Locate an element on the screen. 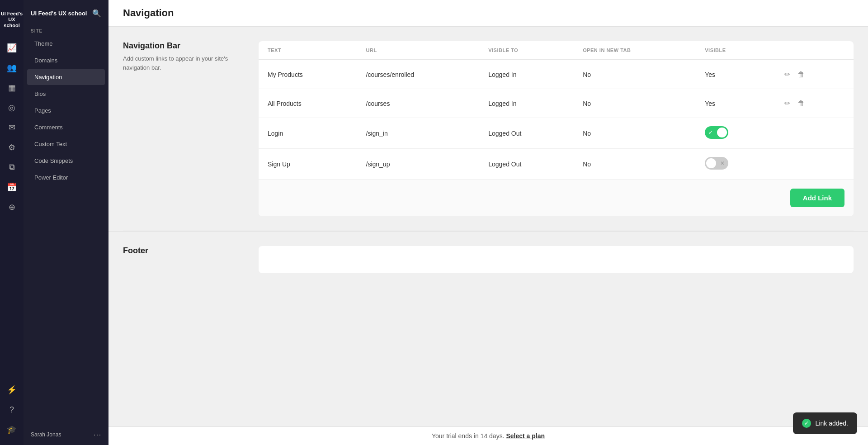 The height and width of the screenshot is (445, 868). cell-visible-toggle: ✓ is located at coordinates (734, 133).